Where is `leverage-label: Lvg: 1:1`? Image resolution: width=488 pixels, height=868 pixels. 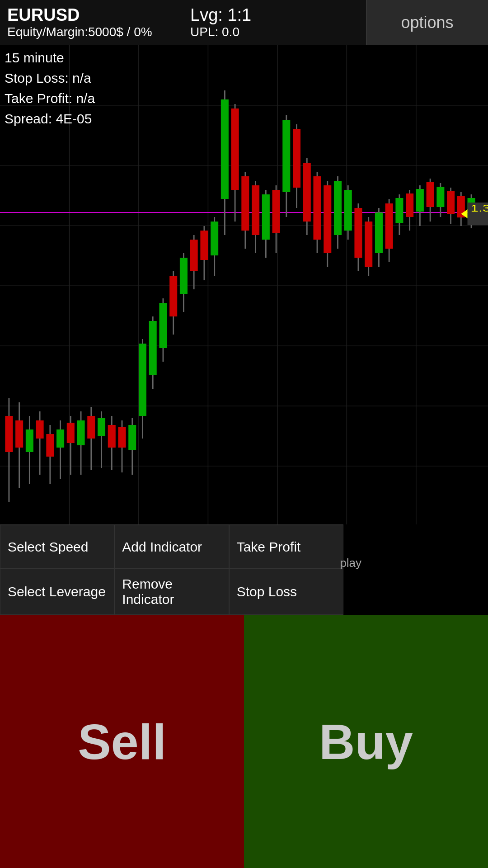 leverage-label: Lvg: 1:1 is located at coordinates (275, 15).